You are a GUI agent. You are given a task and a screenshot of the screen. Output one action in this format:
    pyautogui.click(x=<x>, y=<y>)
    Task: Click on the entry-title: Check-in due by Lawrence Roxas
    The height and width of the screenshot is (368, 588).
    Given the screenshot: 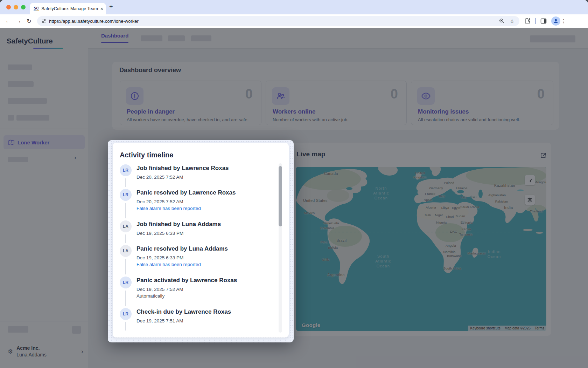 What is the action you would take?
    pyautogui.click(x=205, y=312)
    